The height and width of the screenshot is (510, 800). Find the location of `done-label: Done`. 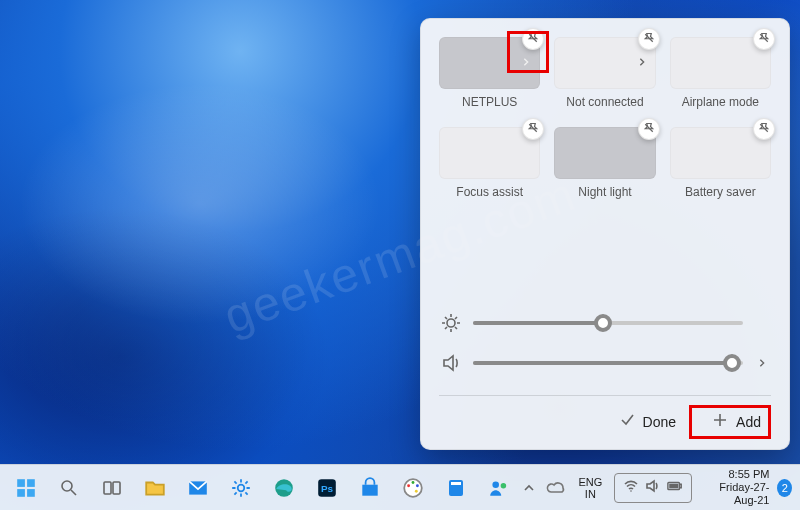

done-label: Done is located at coordinates (660, 422).